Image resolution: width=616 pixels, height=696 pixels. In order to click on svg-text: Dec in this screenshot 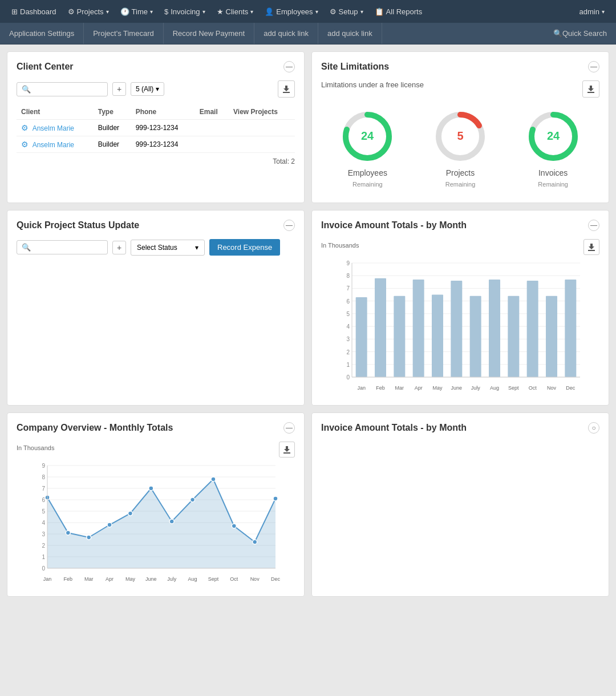, I will do `click(276, 579)`.